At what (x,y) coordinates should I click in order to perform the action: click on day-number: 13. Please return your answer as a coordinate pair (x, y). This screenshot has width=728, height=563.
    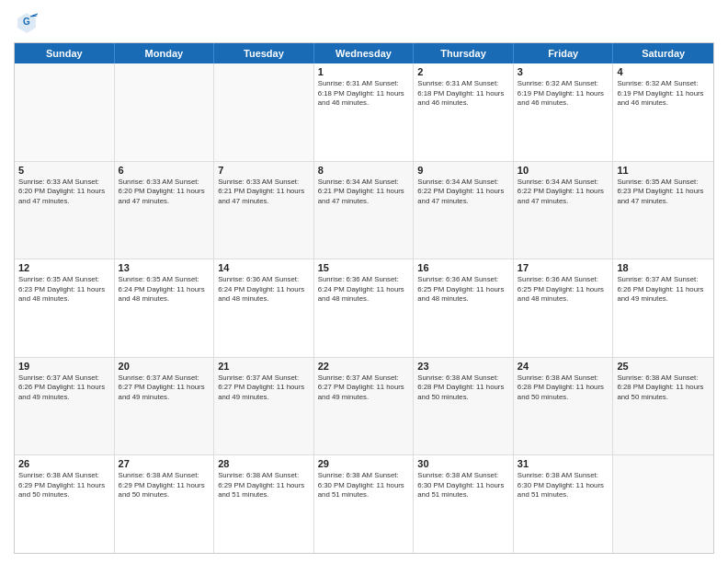
    Looking at the image, I should click on (165, 268).